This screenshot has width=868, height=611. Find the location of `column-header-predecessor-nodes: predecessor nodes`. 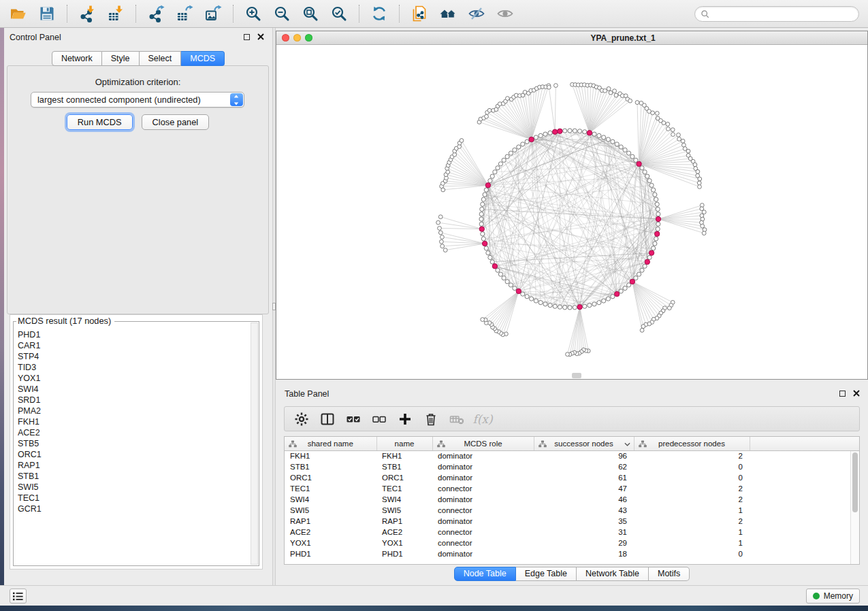

column-header-predecessor-nodes: predecessor nodes is located at coordinates (692, 444).